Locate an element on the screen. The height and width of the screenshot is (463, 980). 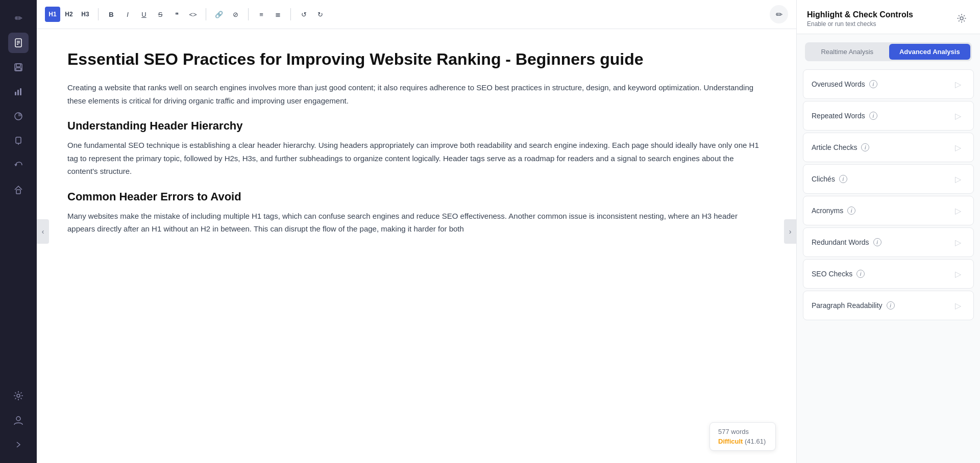
paragraph-readability-label: Paragraph Readability is located at coordinates (847, 305).